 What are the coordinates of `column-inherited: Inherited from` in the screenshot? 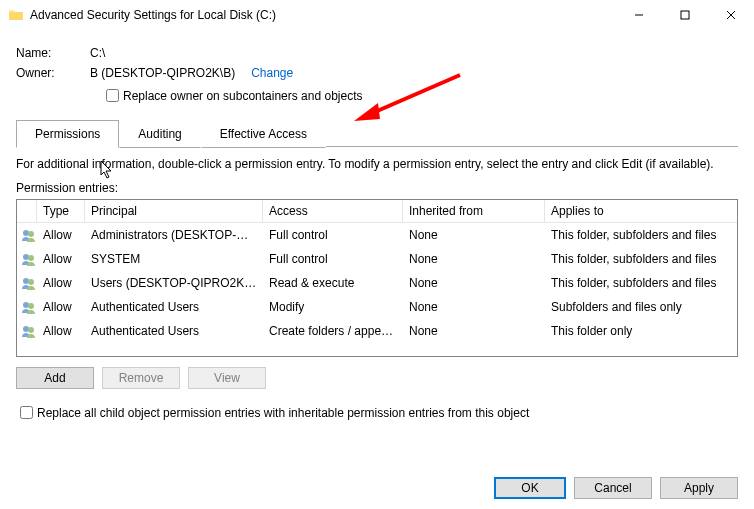 It's located at (474, 211).